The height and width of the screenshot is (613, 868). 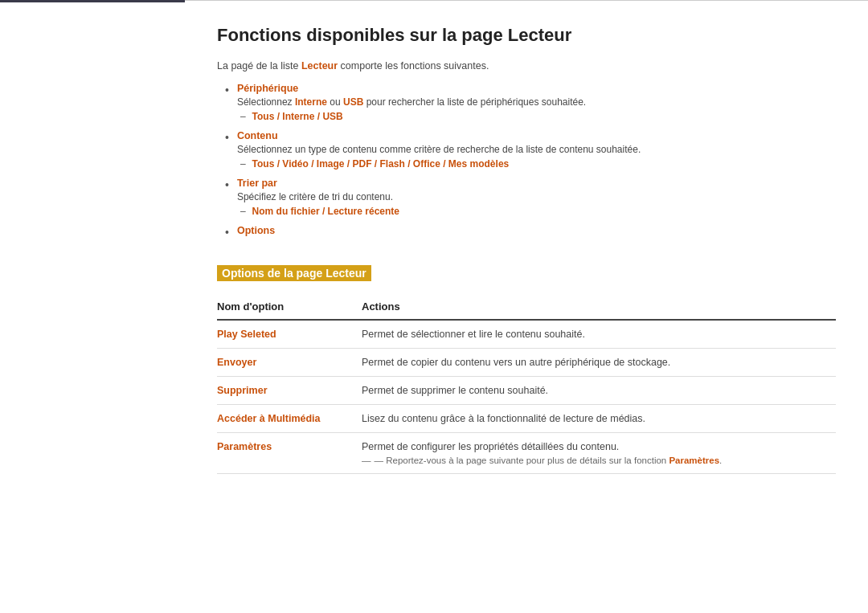 What do you see at coordinates (599, 418) in the screenshot?
I see `option-action-multimedia: Lisez du contenu grâce à la fonctionnali…` at bounding box center [599, 418].